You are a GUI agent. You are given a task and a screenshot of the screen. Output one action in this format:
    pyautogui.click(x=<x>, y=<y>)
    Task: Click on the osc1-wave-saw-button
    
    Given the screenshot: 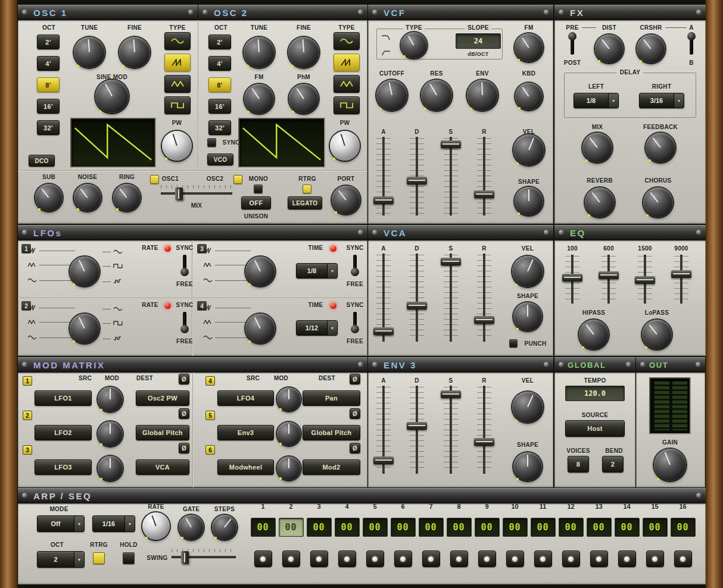 What is the action you would take?
    pyautogui.click(x=177, y=62)
    